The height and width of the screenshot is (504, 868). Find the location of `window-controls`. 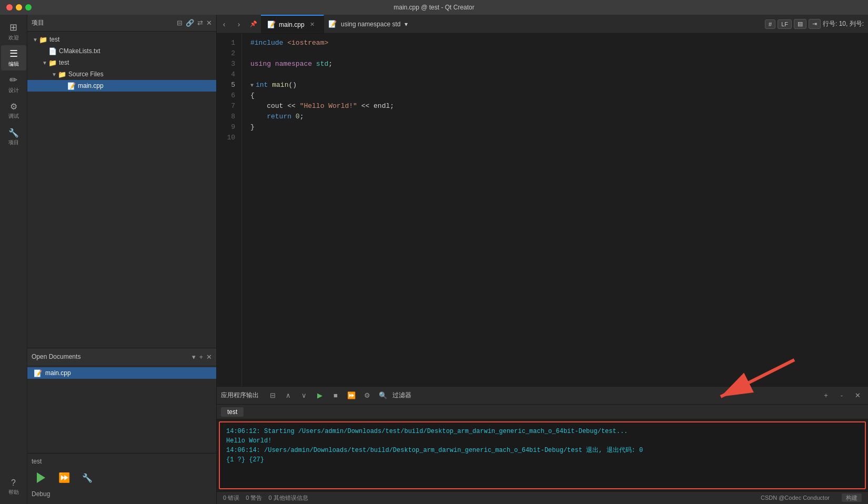

window-controls is located at coordinates (19, 7).